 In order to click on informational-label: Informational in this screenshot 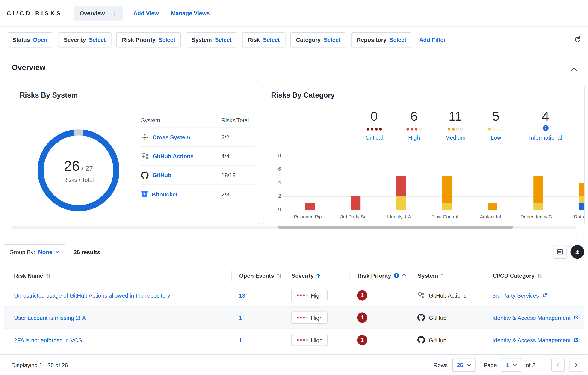, I will do `click(546, 137)`.